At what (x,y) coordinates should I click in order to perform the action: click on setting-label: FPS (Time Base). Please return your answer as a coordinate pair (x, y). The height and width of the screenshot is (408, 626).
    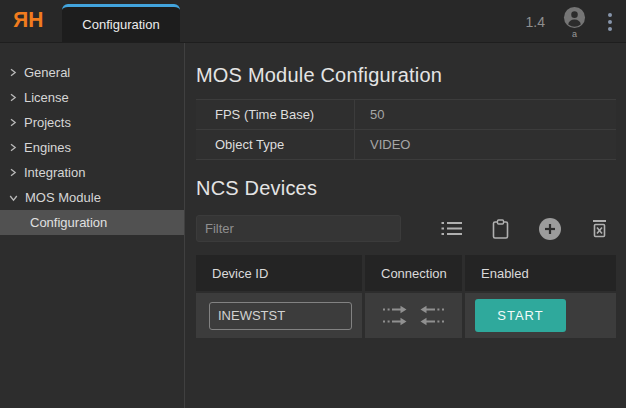
    Looking at the image, I should click on (276, 114).